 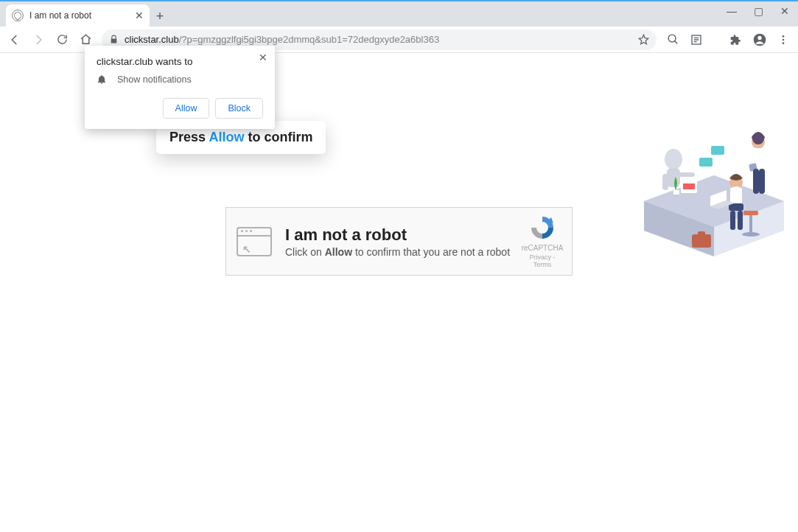 I want to click on extensions-icon, so click(x=736, y=40).